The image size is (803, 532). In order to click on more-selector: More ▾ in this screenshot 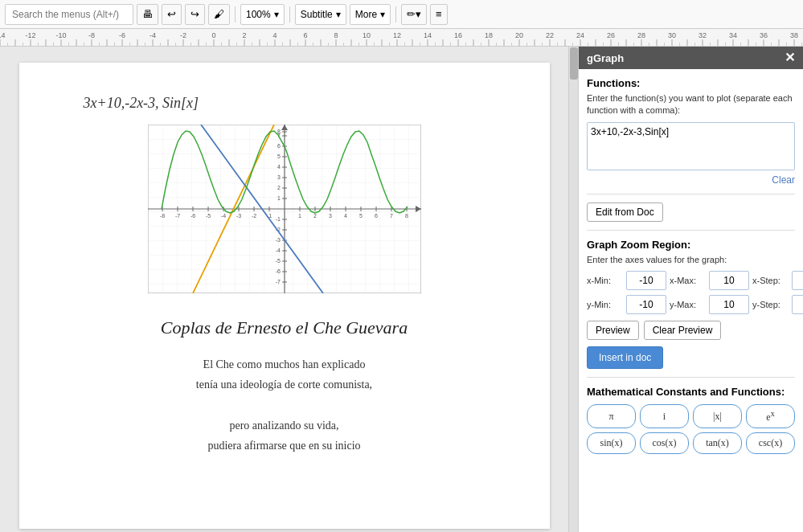, I will do `click(370, 14)`.